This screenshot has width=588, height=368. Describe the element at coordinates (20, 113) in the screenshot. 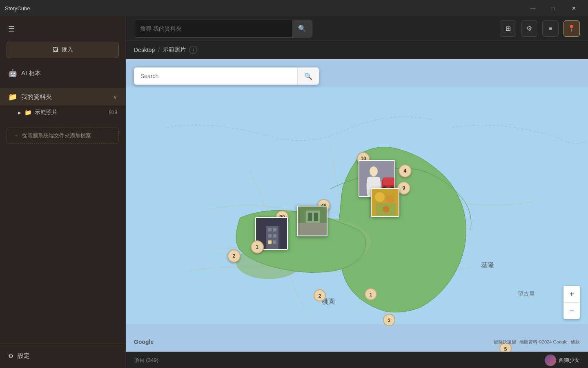

I see `expand-icon: ▶` at that location.